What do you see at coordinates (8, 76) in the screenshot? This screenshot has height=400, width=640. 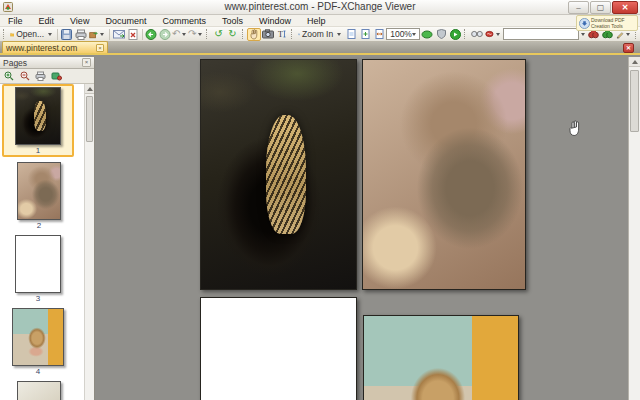 I see `thumbs-zoom-in-button` at bounding box center [8, 76].